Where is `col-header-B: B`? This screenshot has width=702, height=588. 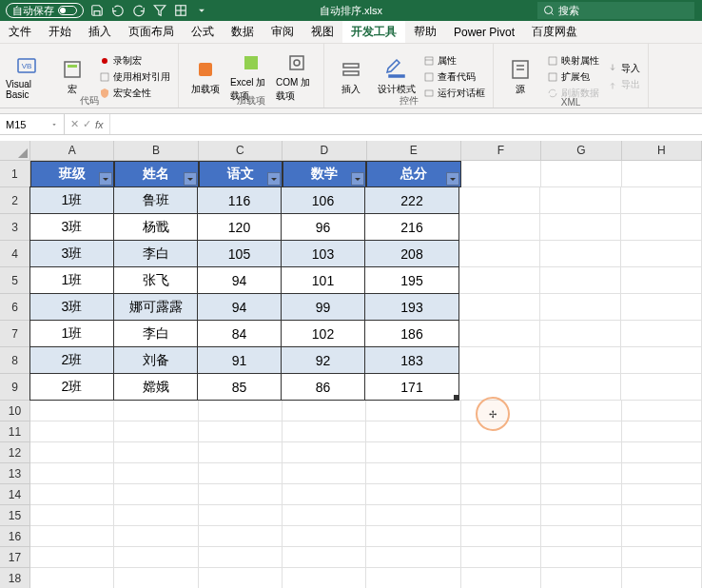
col-header-B: B is located at coordinates (156, 150).